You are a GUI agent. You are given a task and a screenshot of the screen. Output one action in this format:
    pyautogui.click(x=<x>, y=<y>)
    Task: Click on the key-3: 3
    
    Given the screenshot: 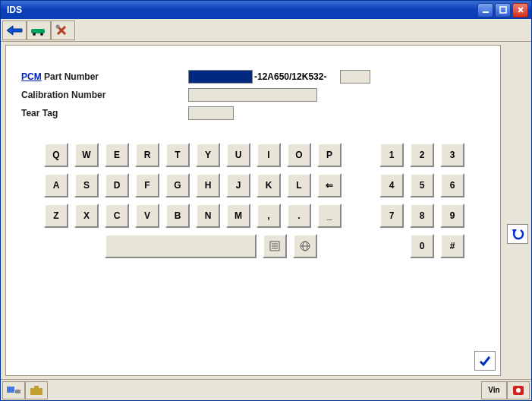 What is the action you would take?
    pyautogui.click(x=452, y=155)
    